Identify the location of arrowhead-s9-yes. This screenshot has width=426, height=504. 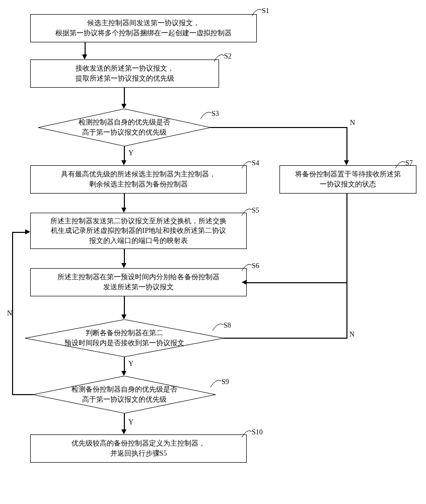
(124, 432).